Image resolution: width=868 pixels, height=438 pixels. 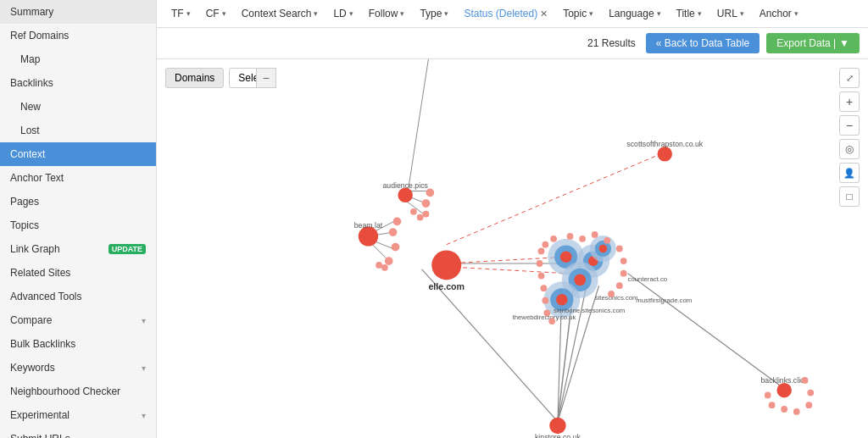 What do you see at coordinates (220, 78) in the screenshot?
I see `graph-toolbar: Domains Select −` at bounding box center [220, 78].